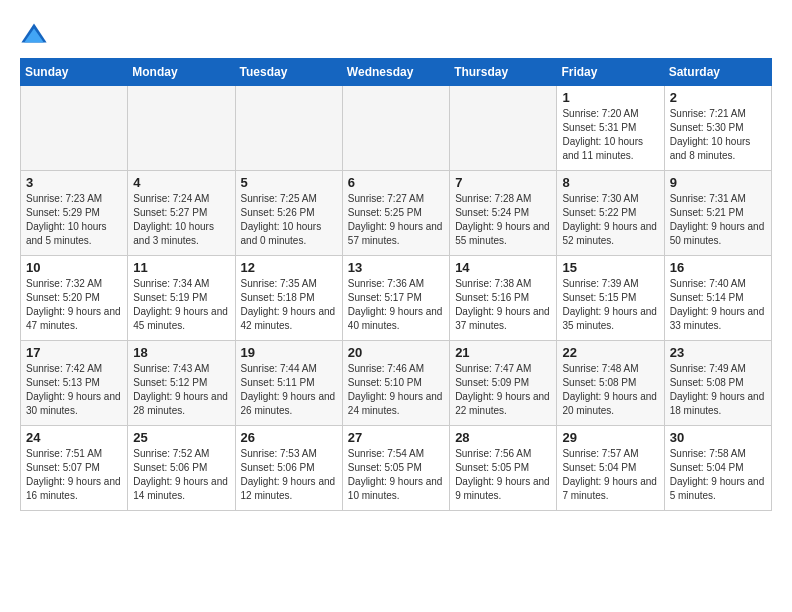  Describe the element at coordinates (610, 98) in the screenshot. I see `day-number: 1` at that location.